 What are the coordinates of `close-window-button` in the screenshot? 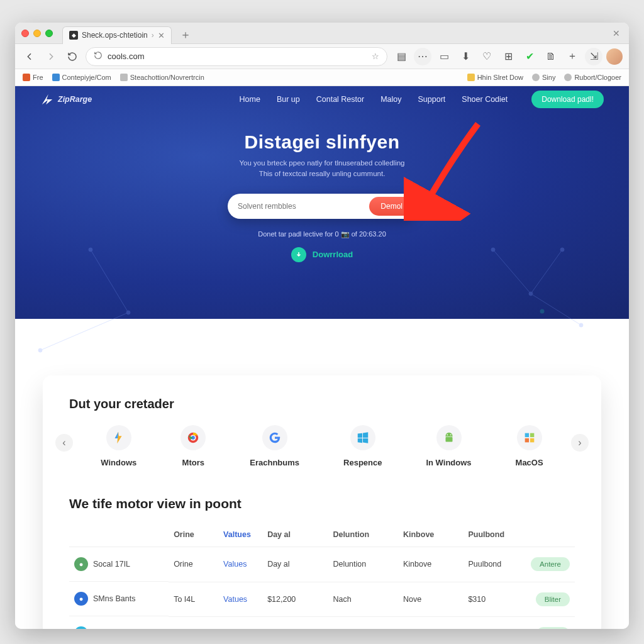 It's located at (25, 33).